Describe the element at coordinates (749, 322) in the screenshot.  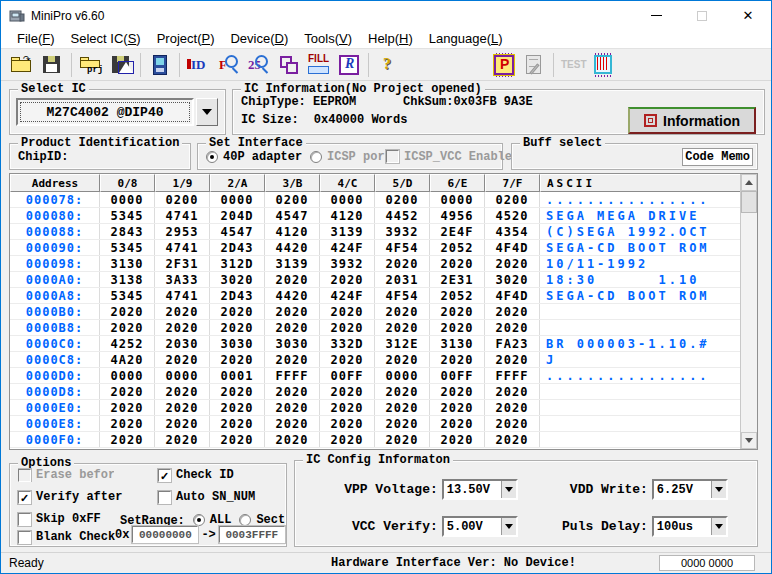
I see `scrollbar-track` at that location.